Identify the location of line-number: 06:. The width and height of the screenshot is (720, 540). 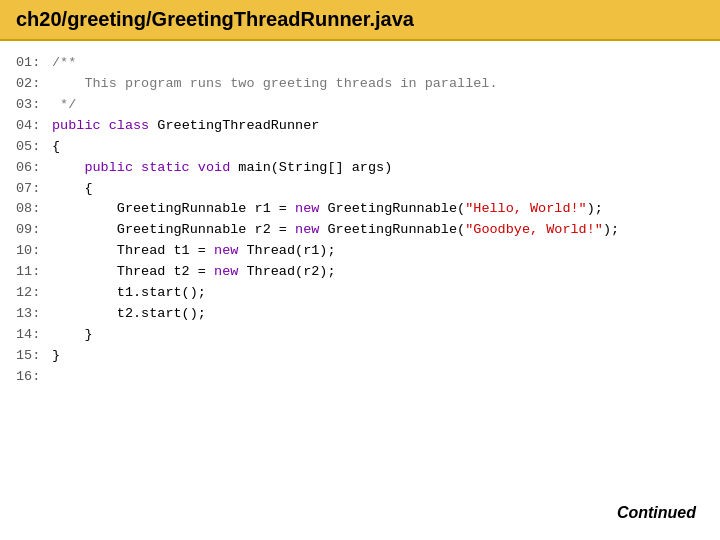
(34, 168).